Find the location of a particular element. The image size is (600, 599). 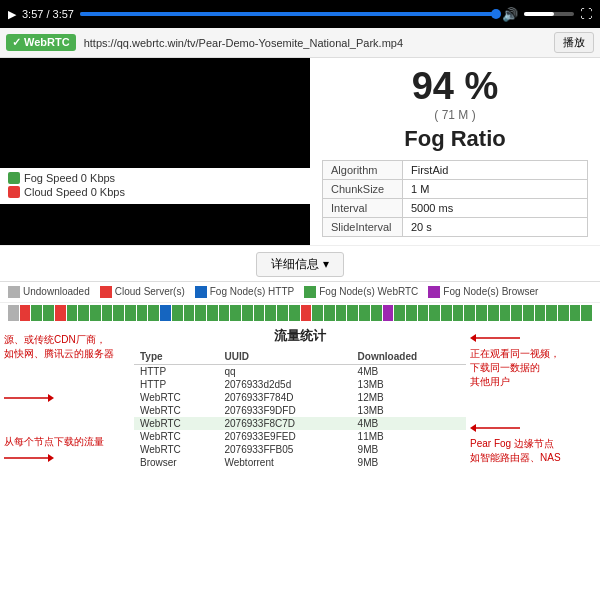

undownloaded-icon is located at coordinates (14, 292).